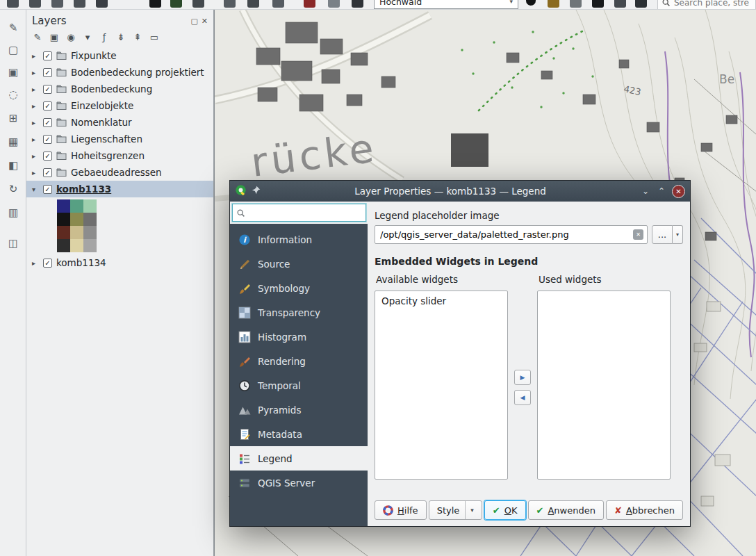  What do you see at coordinates (138, 38) in the screenshot?
I see `collapse-all-icon: ⇞` at bounding box center [138, 38].